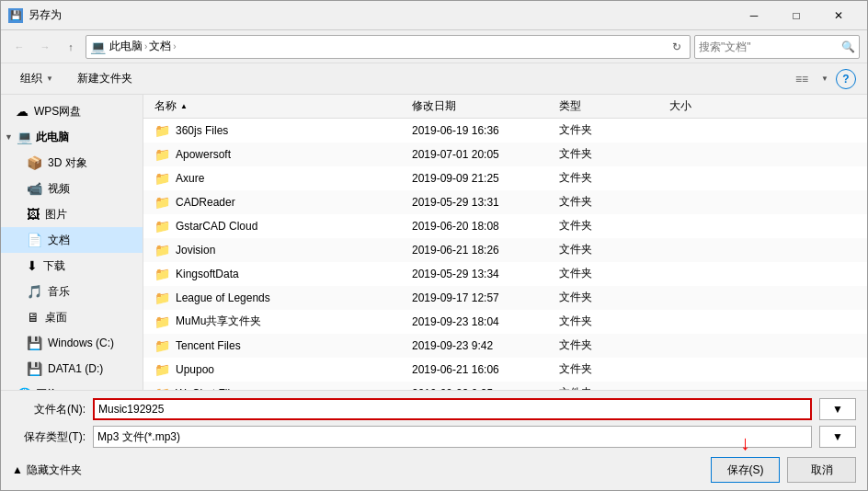 This screenshot has width=868, height=491. What do you see at coordinates (822, 470) in the screenshot?
I see `cancel-button: 取消` at bounding box center [822, 470].